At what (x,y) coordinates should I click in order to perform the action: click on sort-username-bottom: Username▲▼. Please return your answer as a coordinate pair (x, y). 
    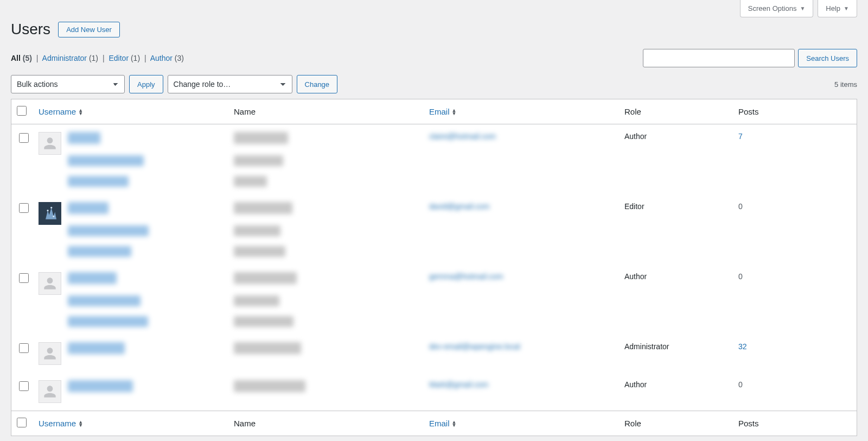
    Looking at the image, I should click on (61, 424).